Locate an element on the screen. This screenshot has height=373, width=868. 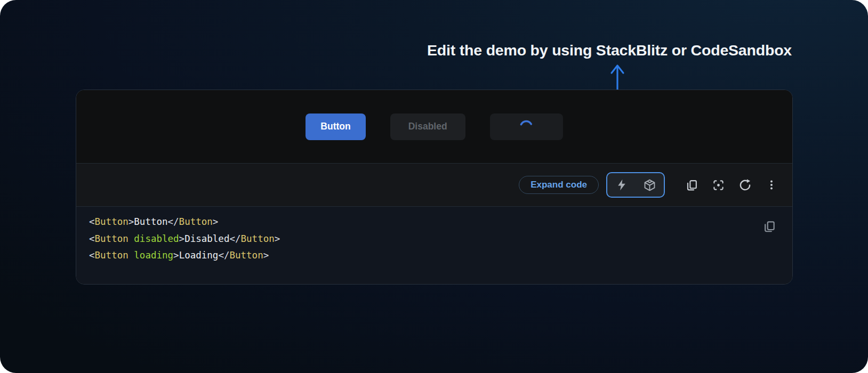
codesandbox-button is located at coordinates (649, 185).